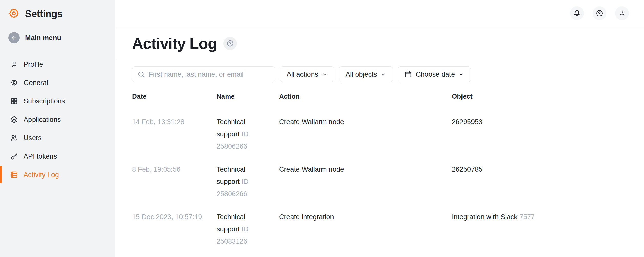 This screenshot has height=257, width=644. What do you see at coordinates (43, 38) in the screenshot?
I see `main-menu-label: Main menu` at bounding box center [43, 38].